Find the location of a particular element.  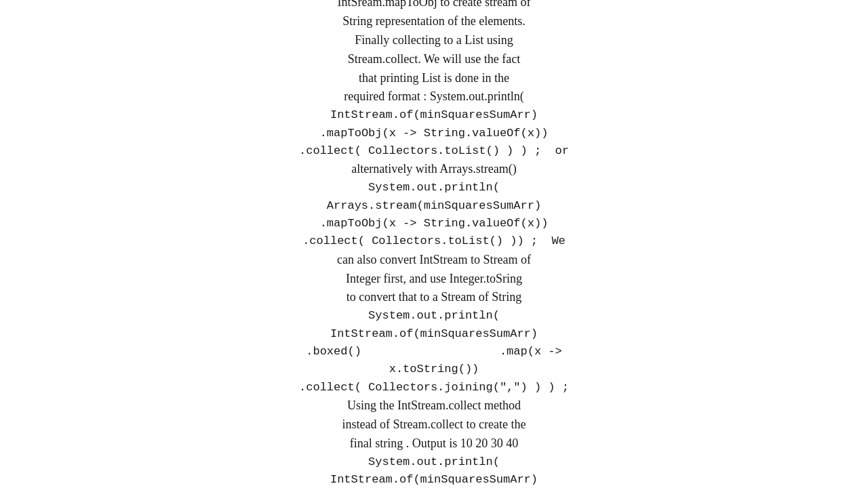

line-12: Arrays.stream(minSquaresSumArr) is located at coordinates (434, 206).